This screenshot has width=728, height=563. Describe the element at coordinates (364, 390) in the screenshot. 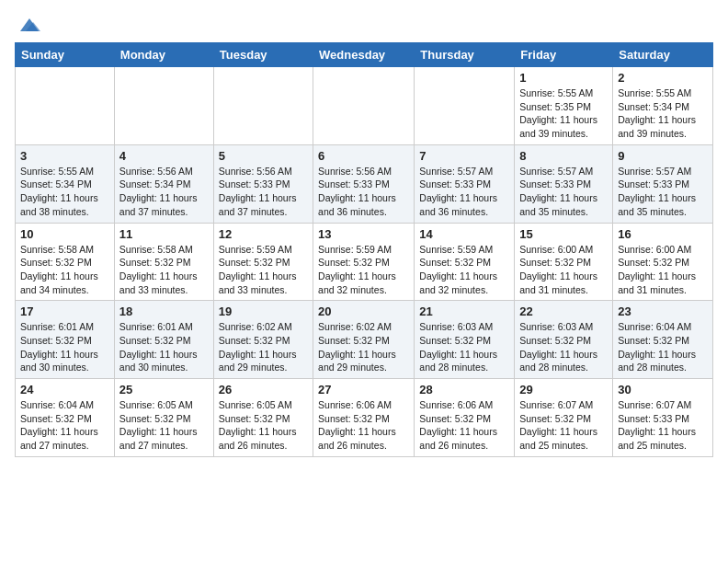

I see `day-number: 27` at that location.